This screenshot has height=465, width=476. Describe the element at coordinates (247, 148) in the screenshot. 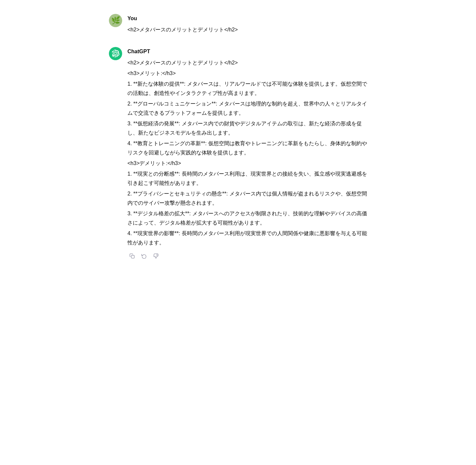

I see `chatgpt-line-6: 4. **教育とトレーニングの革新**: 仮想空間は教育やトレーニングに革新をも…` at that location.